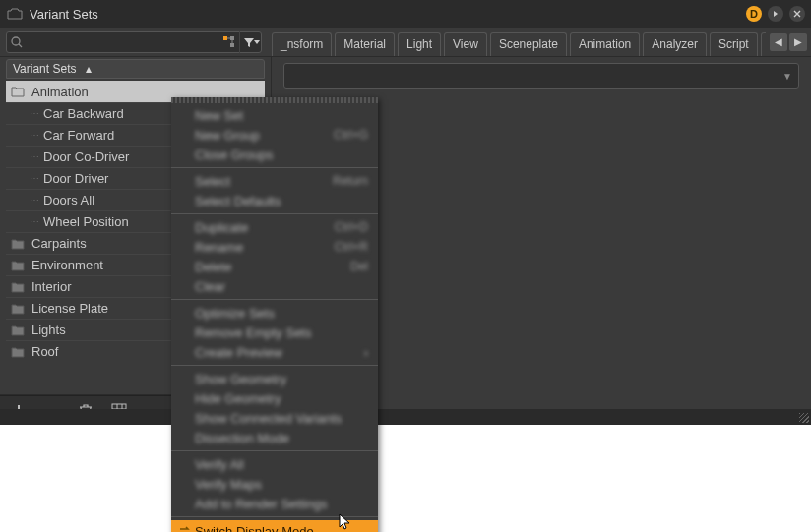 The height and width of the screenshot is (532, 811). Describe the element at coordinates (227, 136) in the screenshot. I see `menu-item-label: New Group` at that location.